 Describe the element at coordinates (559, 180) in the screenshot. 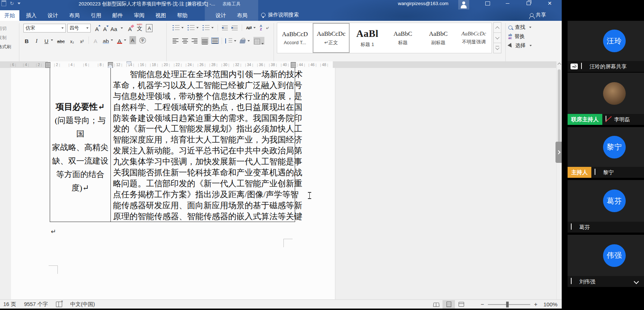

I see `vertical-scrollbar` at that location.